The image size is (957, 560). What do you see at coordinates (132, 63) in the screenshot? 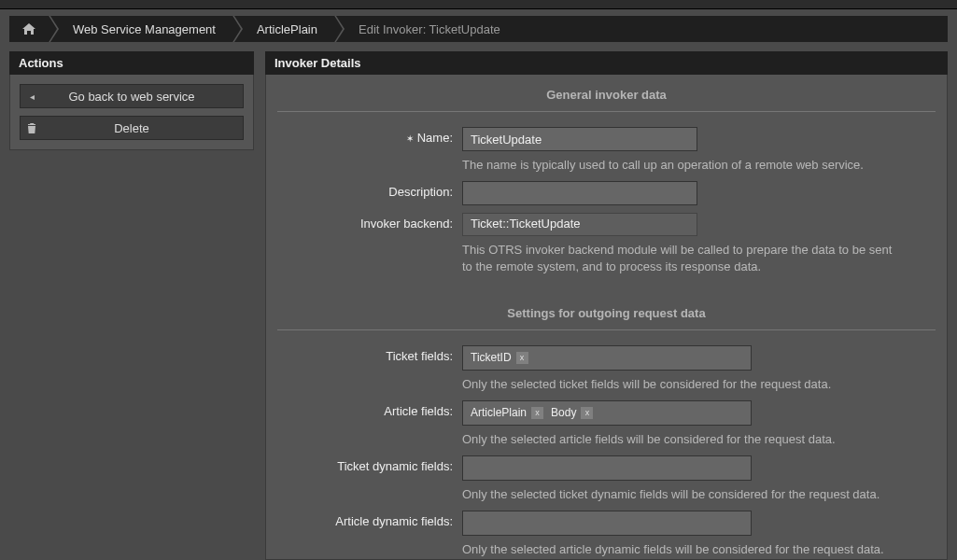
I see `actions-panel-title: Actions` at bounding box center [132, 63].